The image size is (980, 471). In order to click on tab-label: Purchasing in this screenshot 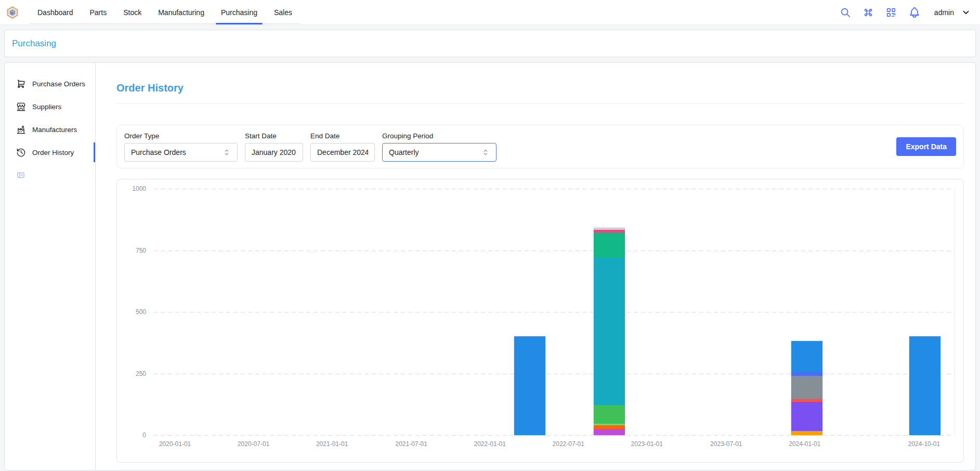, I will do `click(239, 12)`.